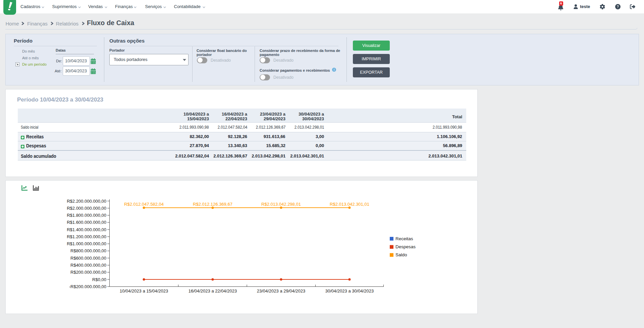  What do you see at coordinates (87, 201) in the screenshot?
I see `svg-text: R$2.200.000.000,00` at bounding box center [87, 201].